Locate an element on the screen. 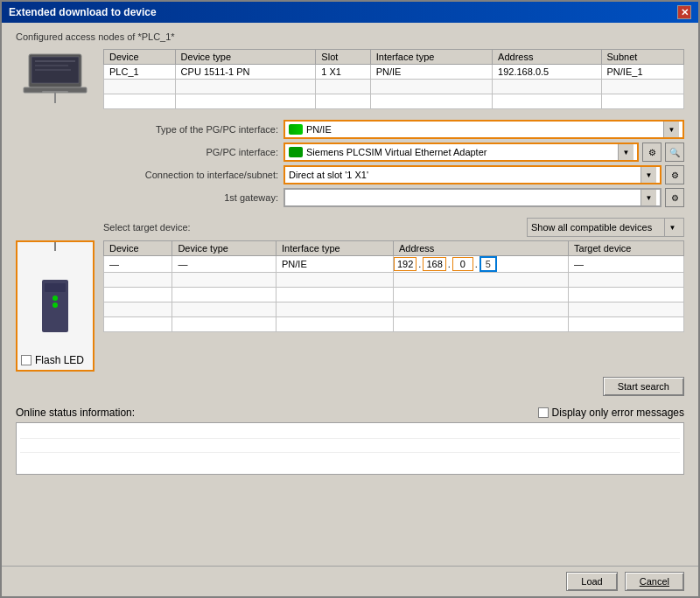 The width and height of the screenshot is (700, 598). pgpc-interface-label: PG/PC interface: is located at coordinates (191, 152).